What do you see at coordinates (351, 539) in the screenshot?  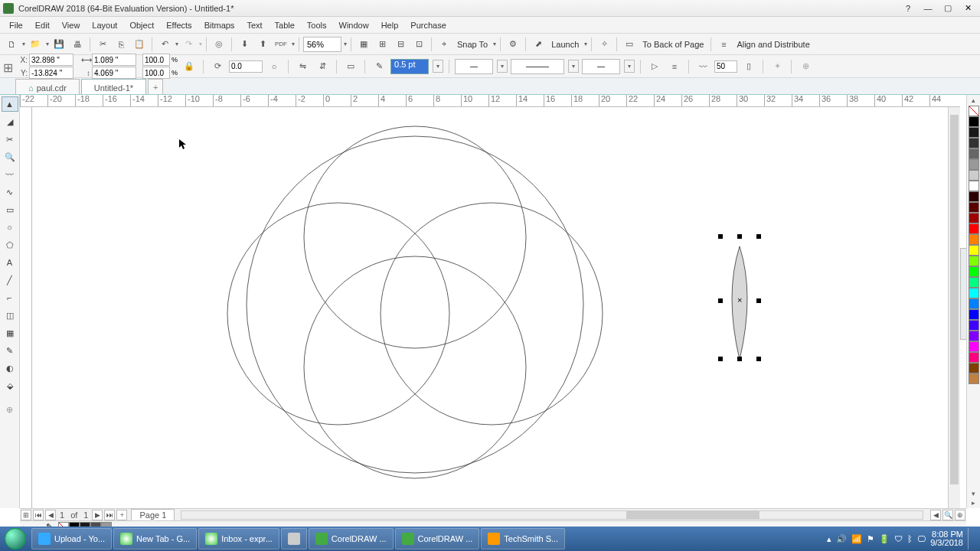 I see `task-corel1: CorelDRAW ...` at bounding box center [351, 539].